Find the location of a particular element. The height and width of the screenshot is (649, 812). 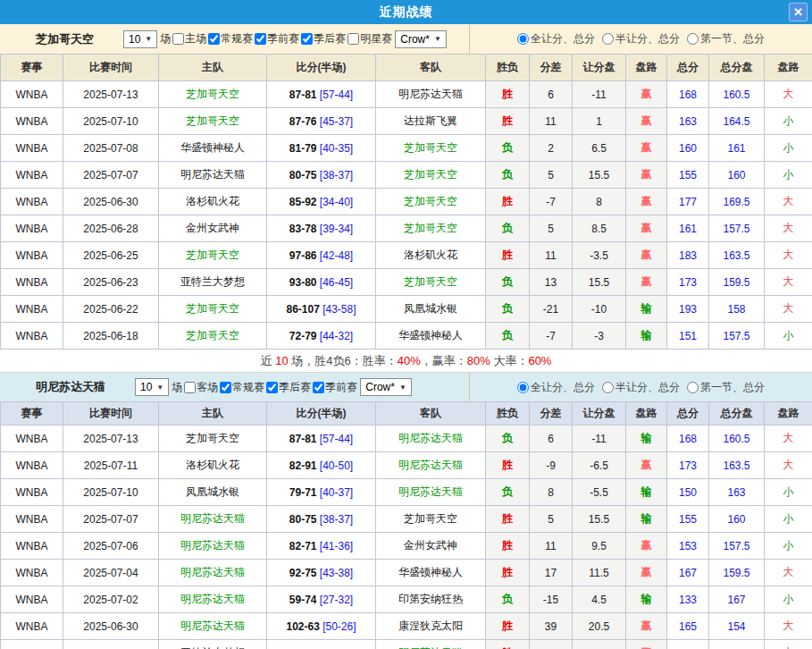

cell-total-line: 157.5 is located at coordinates (737, 336).